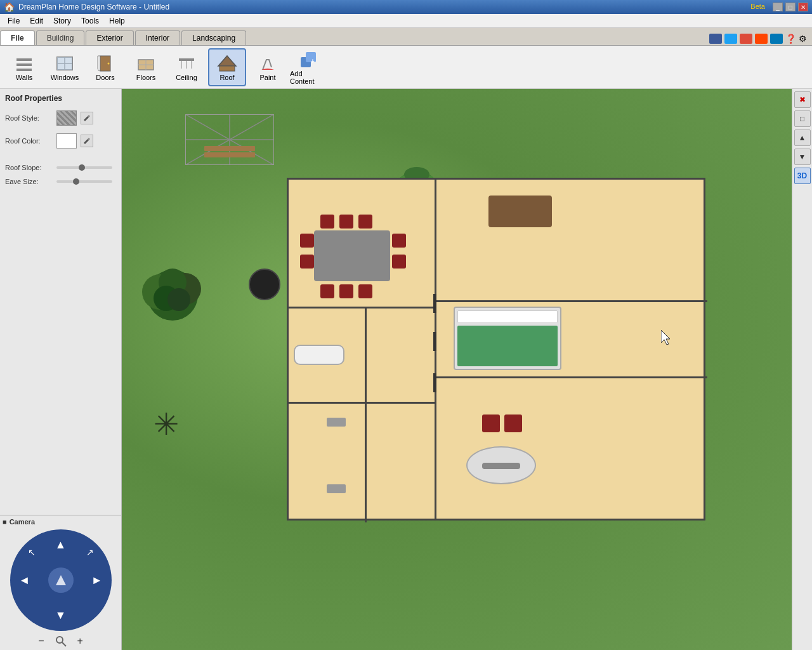 This screenshot has height=650, width=812. What do you see at coordinates (97, 580) in the screenshot?
I see `camera-right-button: ►` at bounding box center [97, 580].